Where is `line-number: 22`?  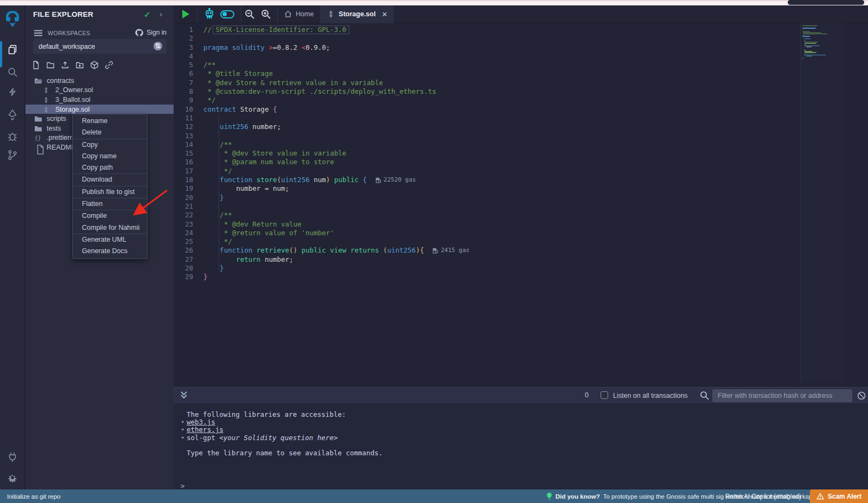 line-number: 22 is located at coordinates (189, 215).